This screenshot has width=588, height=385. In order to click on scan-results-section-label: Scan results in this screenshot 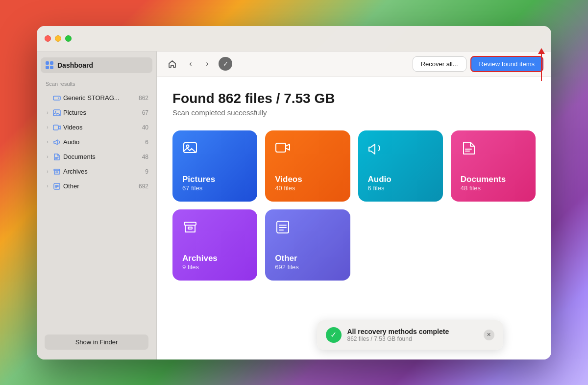, I will do `click(97, 85)`.